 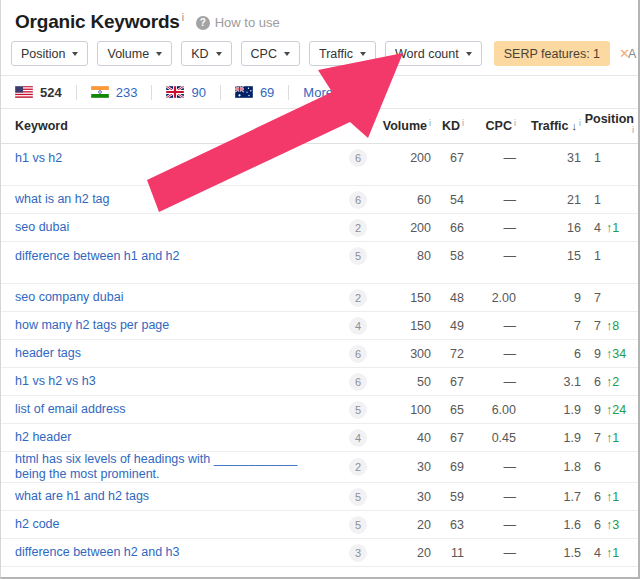 What do you see at coordinates (100, 92) in the screenshot?
I see `india-flag-icon` at bounding box center [100, 92].